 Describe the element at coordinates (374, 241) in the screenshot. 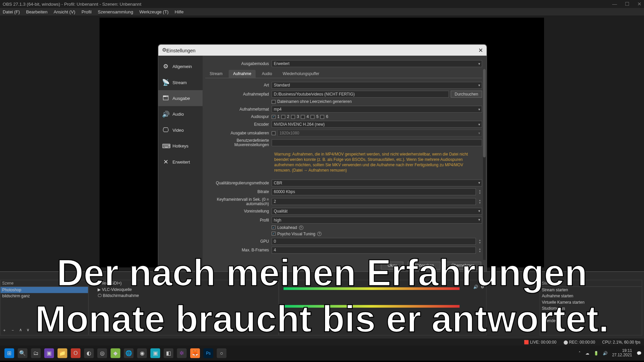

I see `gpu-input: 0` at that location.